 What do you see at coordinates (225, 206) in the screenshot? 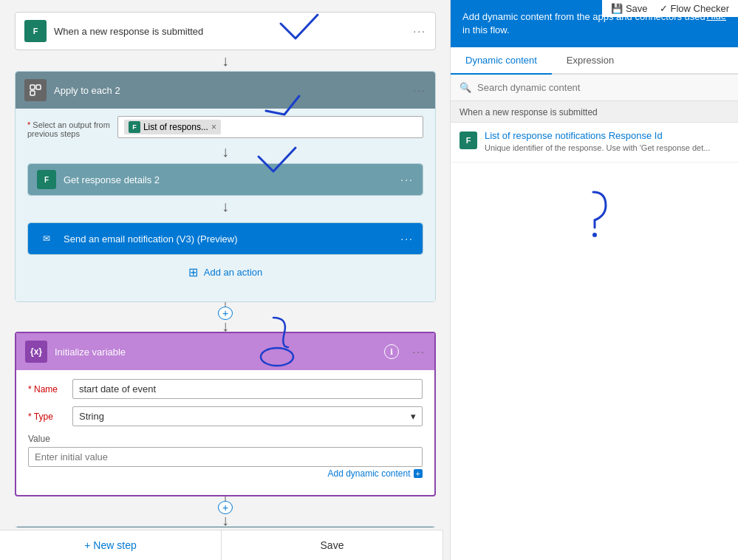
I see `inner-connector-2: ↓` at bounding box center [225, 206].